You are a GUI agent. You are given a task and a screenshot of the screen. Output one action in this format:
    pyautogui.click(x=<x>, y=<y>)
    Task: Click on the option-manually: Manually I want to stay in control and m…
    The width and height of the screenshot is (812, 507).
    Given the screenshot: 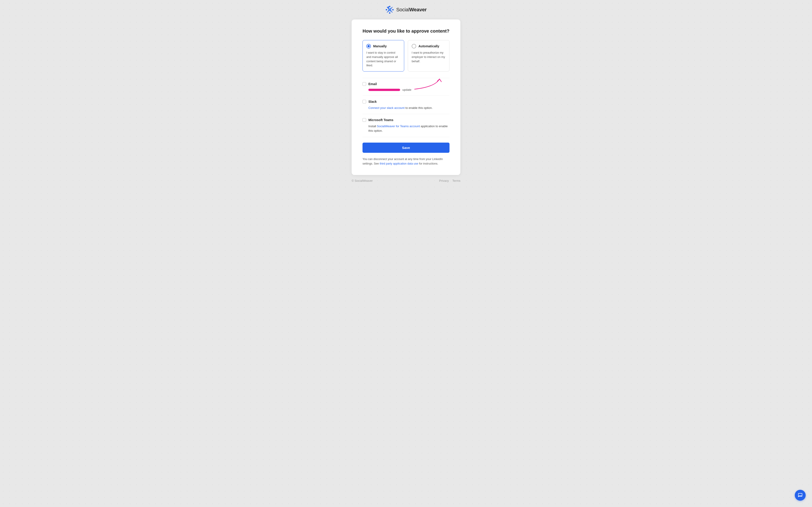 What is the action you would take?
    pyautogui.click(x=383, y=56)
    